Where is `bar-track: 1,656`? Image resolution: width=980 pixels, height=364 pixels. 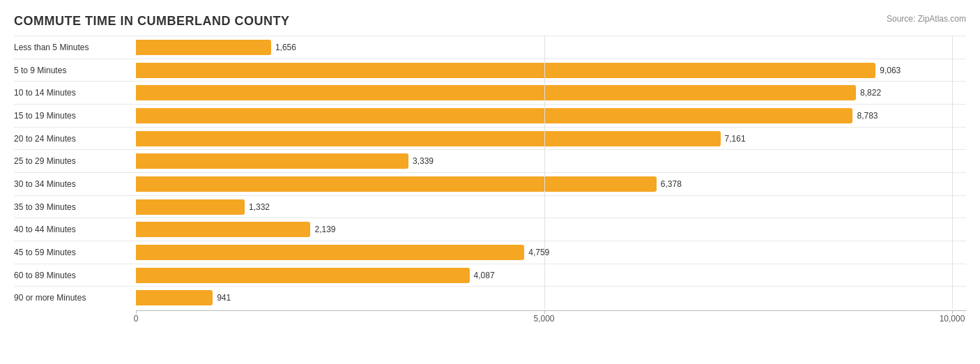
bar-track: 1,656 is located at coordinates (551, 47).